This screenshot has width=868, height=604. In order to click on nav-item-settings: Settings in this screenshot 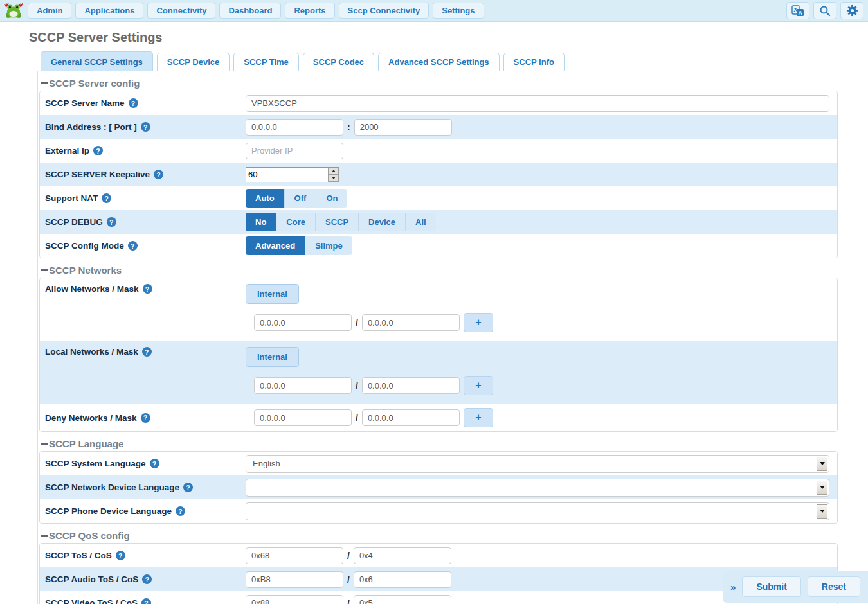, I will do `click(458, 10)`.